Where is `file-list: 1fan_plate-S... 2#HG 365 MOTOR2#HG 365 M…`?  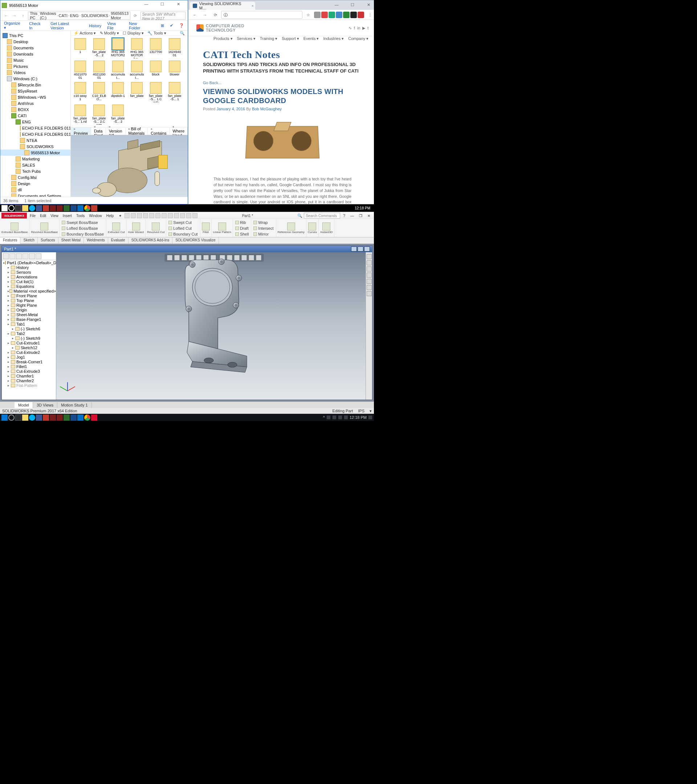 file-list: 1fan_plate-S... 2#HG 365 MOTOR2#HG 365 M… is located at coordinates (129, 81).